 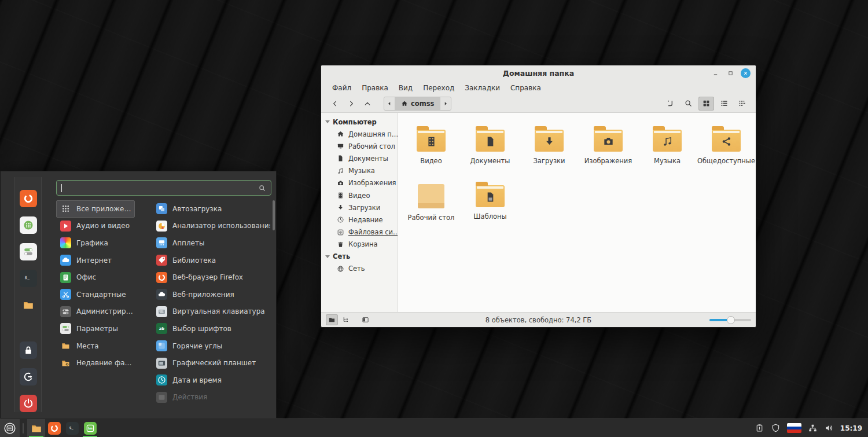 What do you see at coordinates (359, 207) in the screenshot?
I see `sidebar-item: Загрузки` at bounding box center [359, 207].